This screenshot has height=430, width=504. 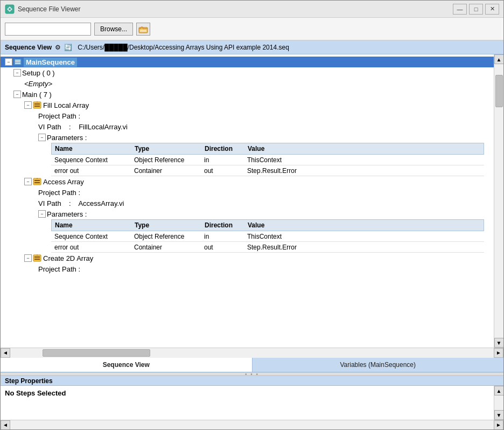 What do you see at coordinates (28, 258) in the screenshot?
I see `toggle-create-2d: −` at bounding box center [28, 258].